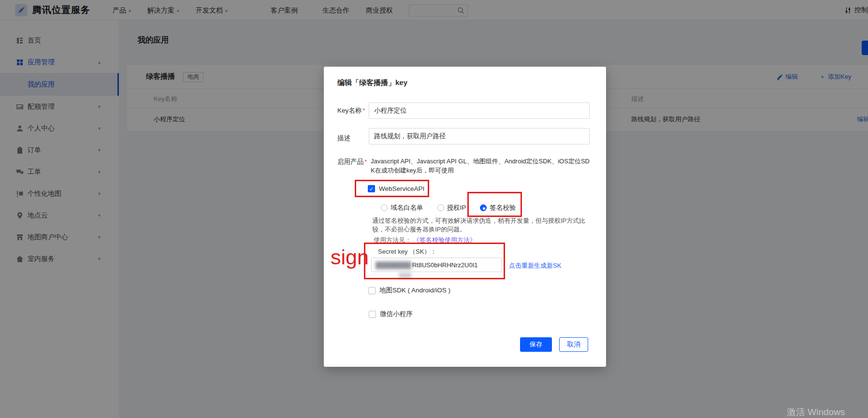 The image size is (868, 418). Describe the element at coordinates (481, 225) in the screenshot. I see `signature-description: 通过签名校验的方式，可有效解决请求伪造，稍有开发量，但与授权IP方式比较，不必担…` at that location.